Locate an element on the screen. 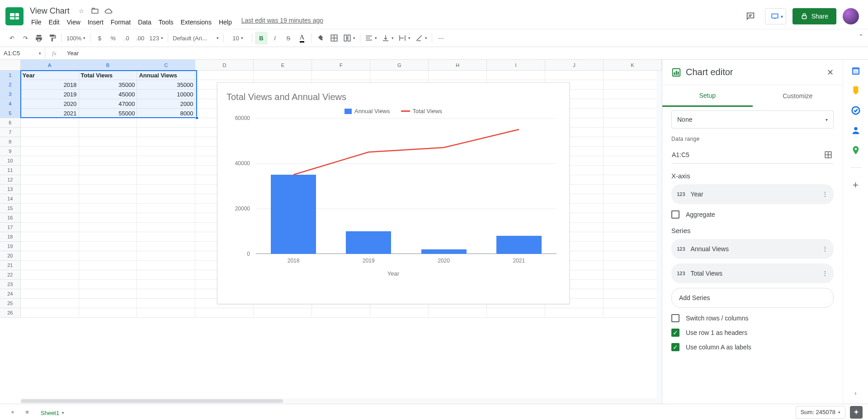 This screenshot has width=868, height=420. menu-help: Help is located at coordinates (225, 22).